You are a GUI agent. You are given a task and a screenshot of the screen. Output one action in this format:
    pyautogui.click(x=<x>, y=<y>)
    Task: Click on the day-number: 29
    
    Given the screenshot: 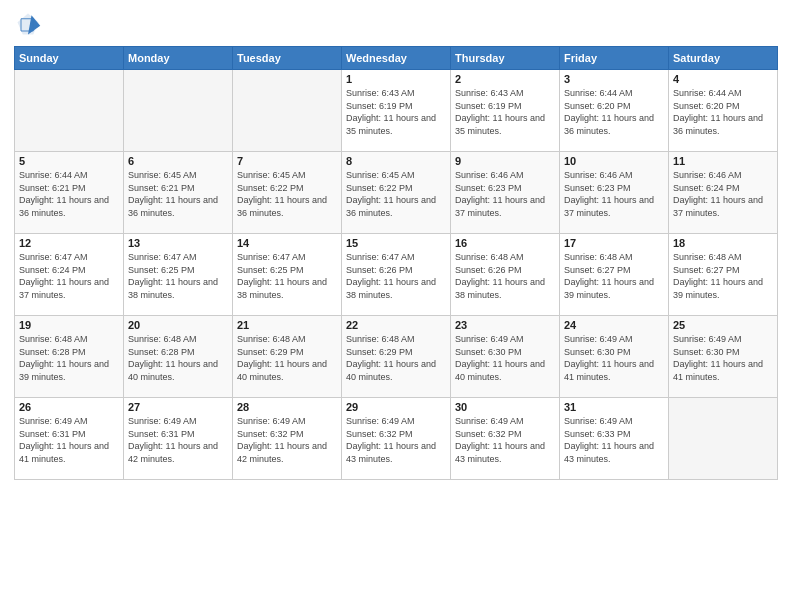 What is the action you would take?
    pyautogui.click(x=396, y=407)
    